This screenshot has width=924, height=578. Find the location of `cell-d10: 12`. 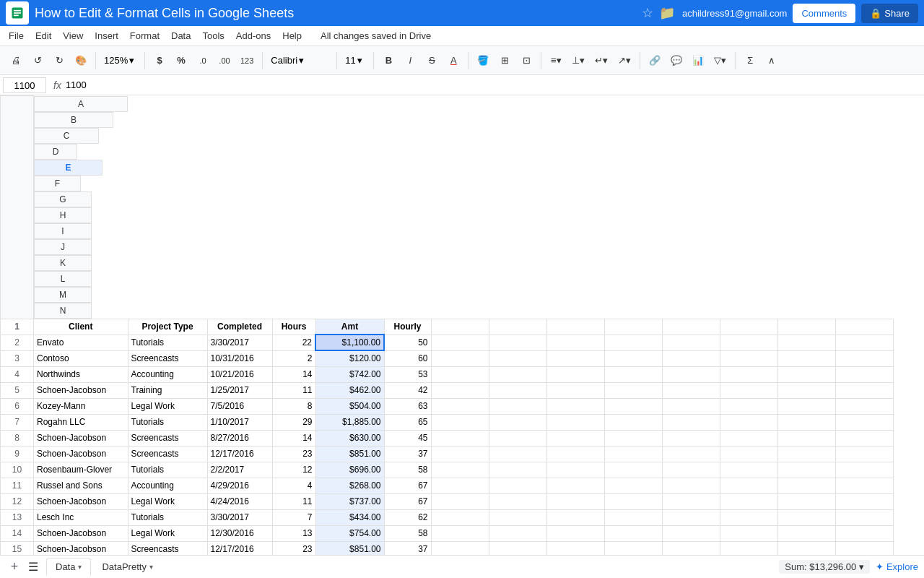

cell-d10: 12 is located at coordinates (294, 470).